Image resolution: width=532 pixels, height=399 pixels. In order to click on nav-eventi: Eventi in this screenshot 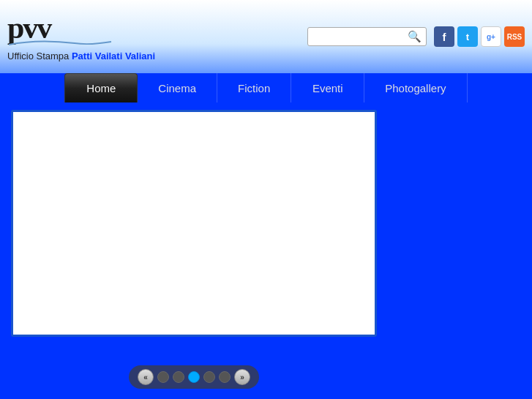, I will do `click(328, 88)`.